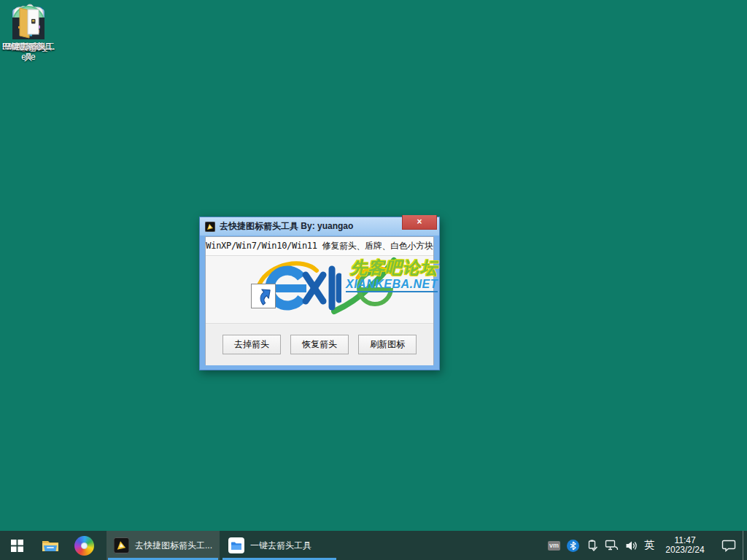 The height and width of the screenshot is (560, 747). What do you see at coordinates (645, 545) in the screenshot?
I see `system-tray: vm 英 11:47 2023/2/24` at bounding box center [645, 545].